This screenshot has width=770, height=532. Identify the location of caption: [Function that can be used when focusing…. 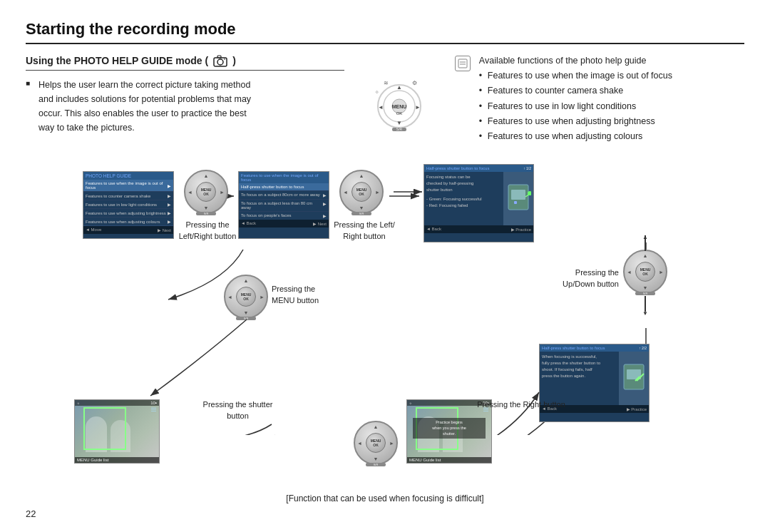
(385, 498).